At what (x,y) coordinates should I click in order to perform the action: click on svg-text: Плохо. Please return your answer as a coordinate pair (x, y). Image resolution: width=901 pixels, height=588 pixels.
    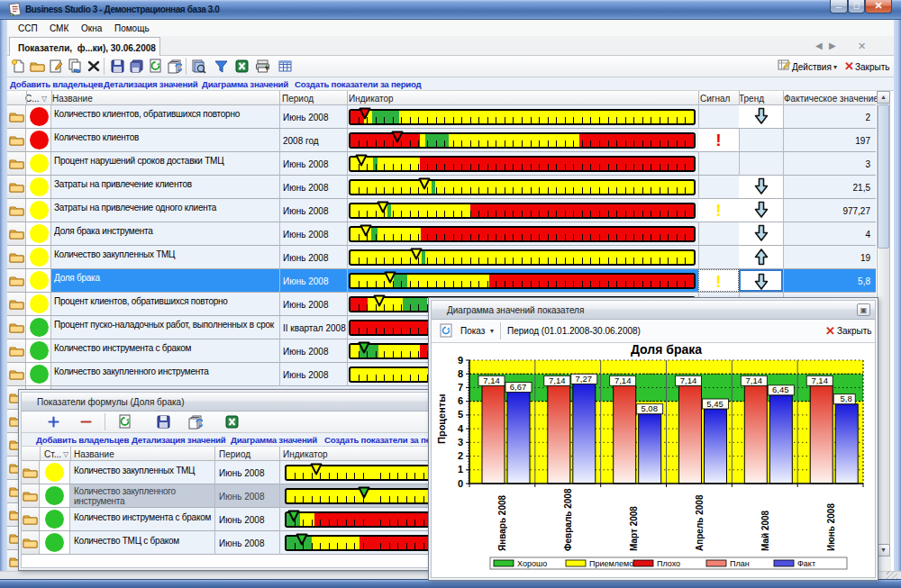
    Looking at the image, I should click on (669, 564).